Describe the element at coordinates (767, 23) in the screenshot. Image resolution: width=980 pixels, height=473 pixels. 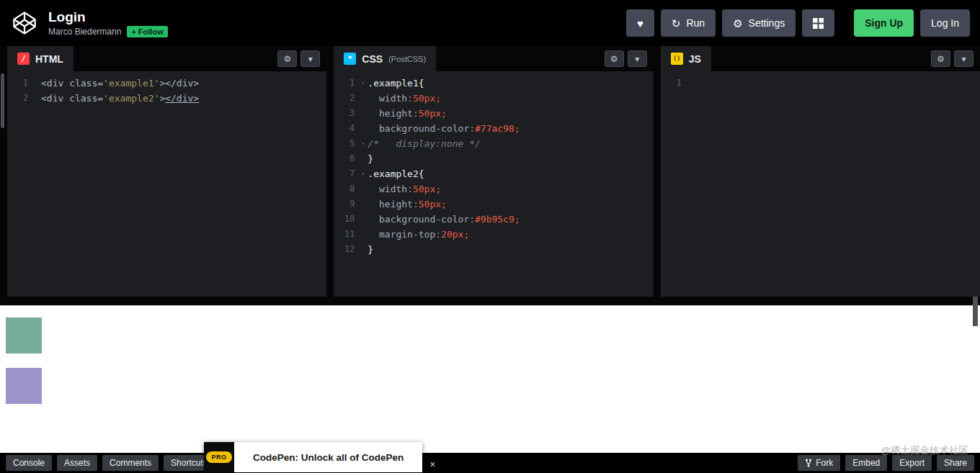
I see `settings-label: Settings` at that location.